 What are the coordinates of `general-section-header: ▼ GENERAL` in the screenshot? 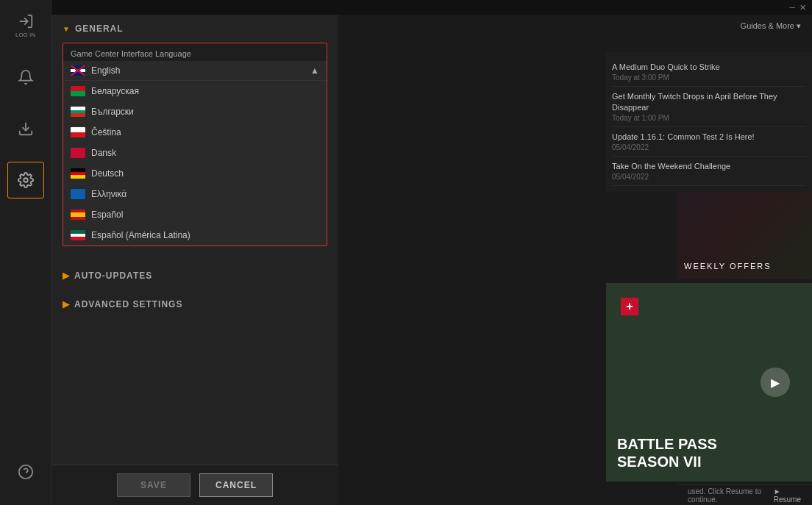 It's located at (195, 29).